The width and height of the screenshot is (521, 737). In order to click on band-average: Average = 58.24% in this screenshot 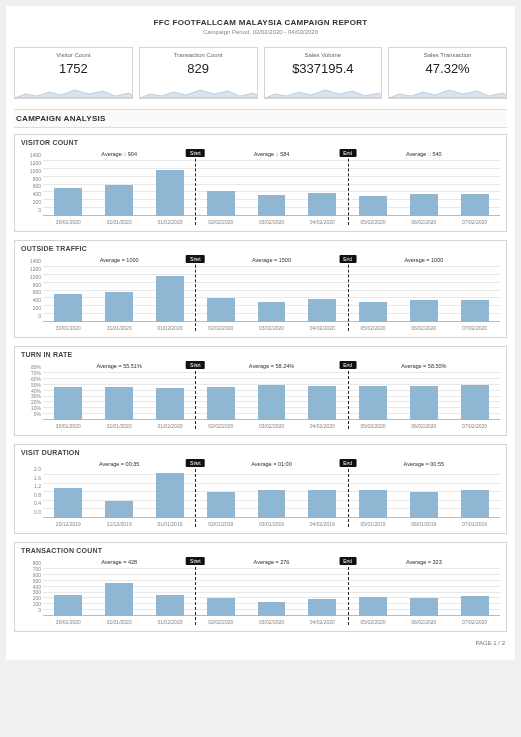, I will do `click(272, 366)`.